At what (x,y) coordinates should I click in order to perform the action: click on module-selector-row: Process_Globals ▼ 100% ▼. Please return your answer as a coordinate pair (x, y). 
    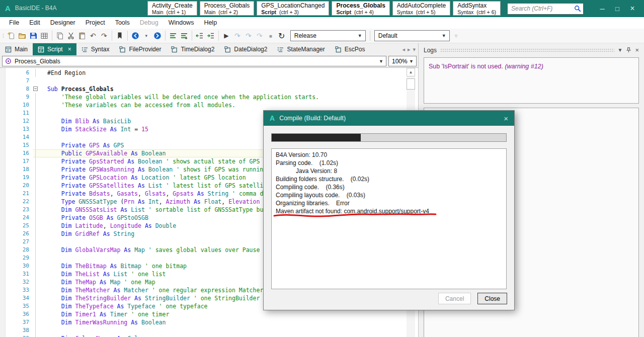
    Looking at the image, I should click on (209, 61).